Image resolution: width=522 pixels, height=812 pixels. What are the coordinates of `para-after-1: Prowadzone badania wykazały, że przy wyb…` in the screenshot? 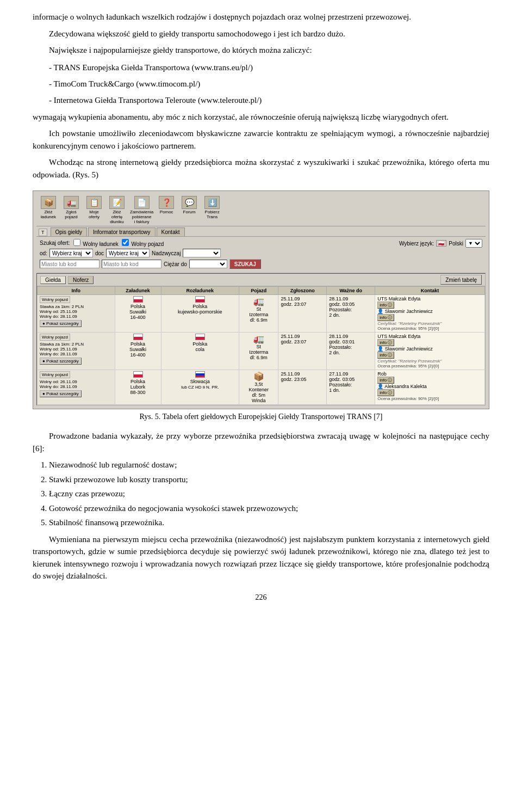 It's located at (261, 442).